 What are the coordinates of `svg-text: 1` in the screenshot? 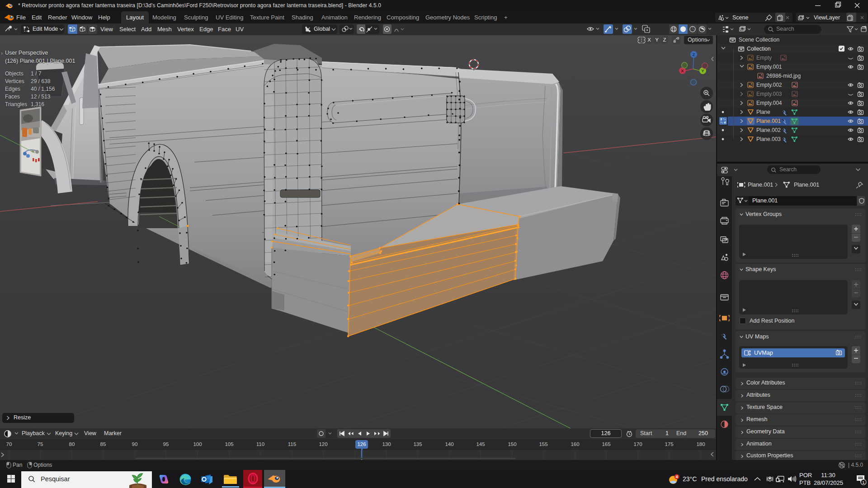 It's located at (863, 483).